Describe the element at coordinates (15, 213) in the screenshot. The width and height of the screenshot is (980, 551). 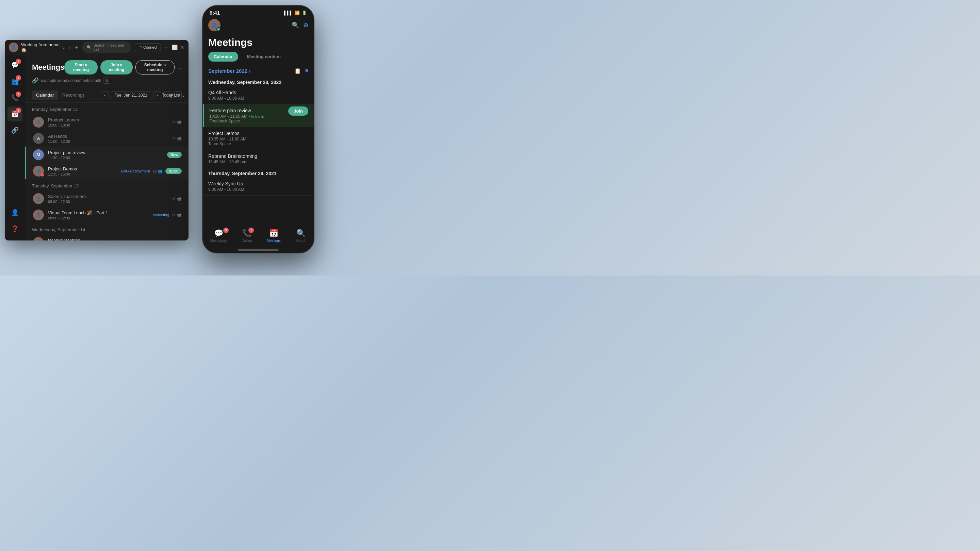
I see `sidebar-item-contacts: 👤` at that location.